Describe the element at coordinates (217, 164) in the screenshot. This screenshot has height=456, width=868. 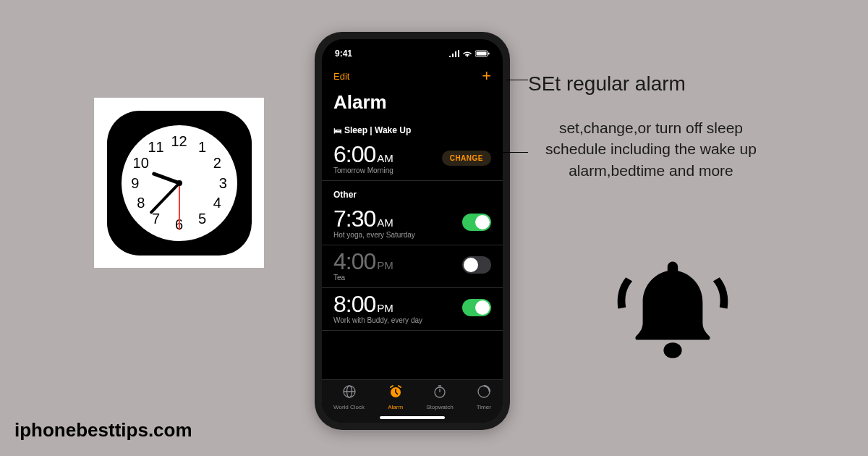
I see `clock-num-2: 2` at that location.